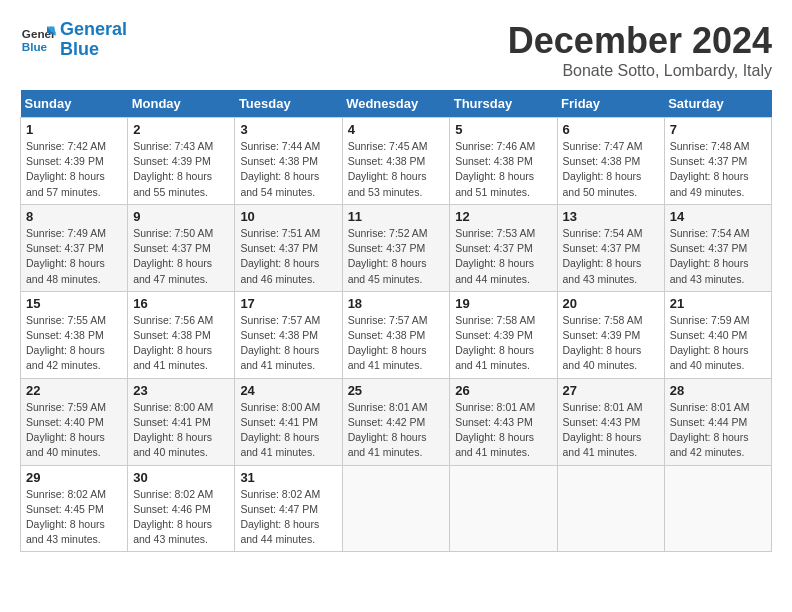 The image size is (792, 612). Describe the element at coordinates (640, 71) in the screenshot. I see `calendar-subtitle: Bonate Sotto, Lombardy, Italy` at that location.